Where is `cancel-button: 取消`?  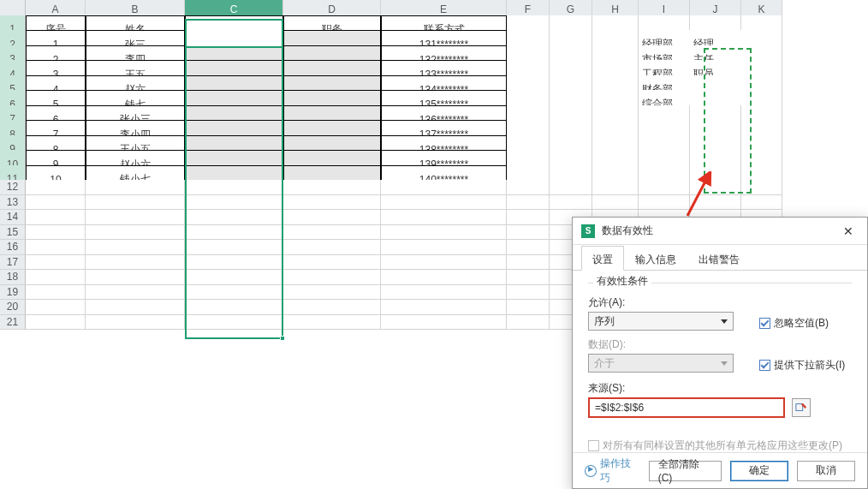 cancel-button: 取消 is located at coordinates (826, 471).